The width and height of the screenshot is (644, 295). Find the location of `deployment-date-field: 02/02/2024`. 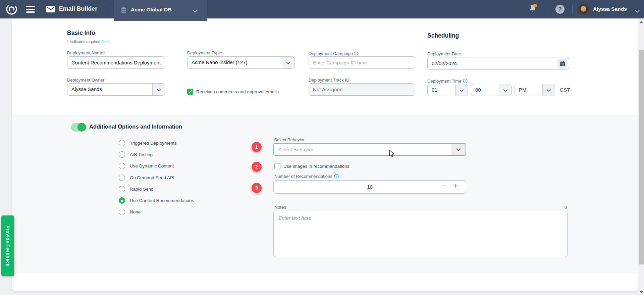

deployment-date-field: 02/02/2024 is located at coordinates (498, 63).